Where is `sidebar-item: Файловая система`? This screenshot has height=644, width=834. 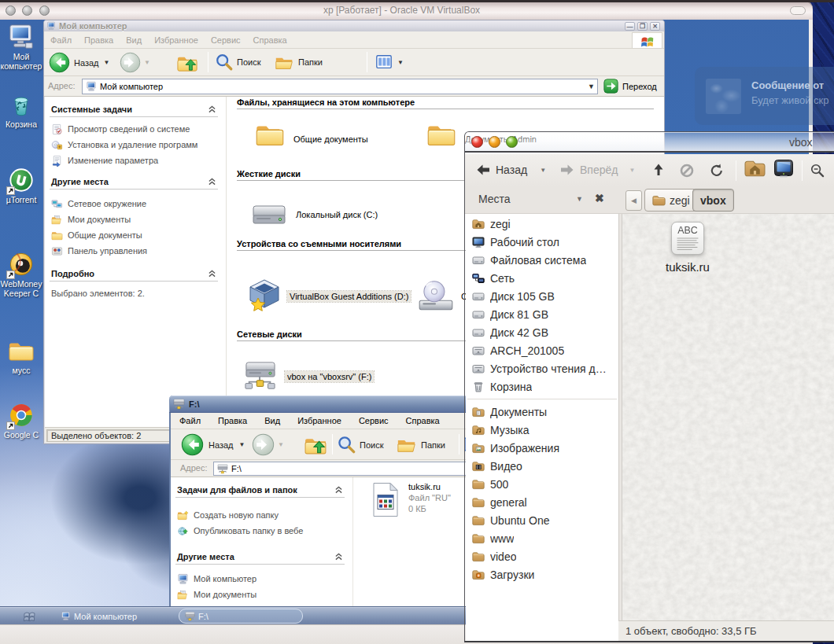 sidebar-item: Файловая система is located at coordinates (542, 259).